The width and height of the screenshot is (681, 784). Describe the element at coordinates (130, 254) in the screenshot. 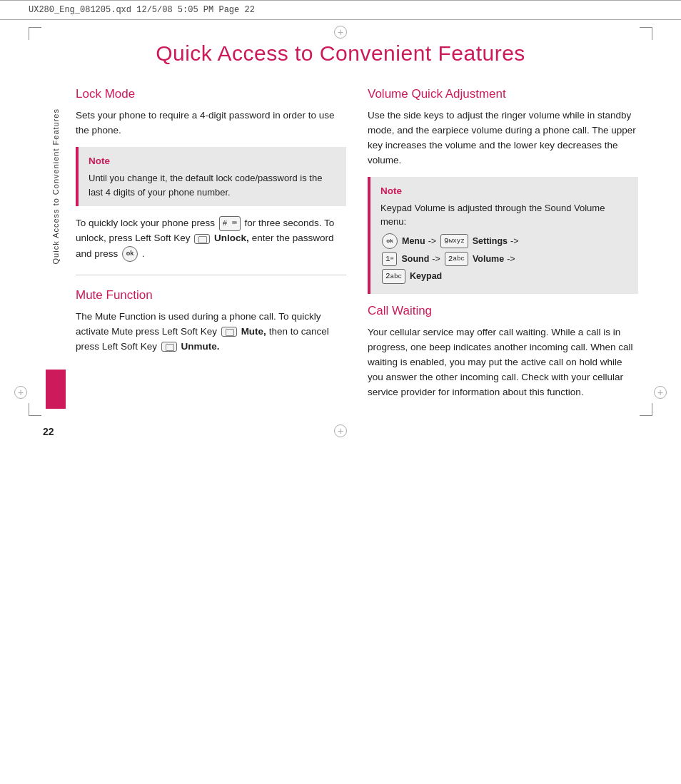

I see `ok-menu-icon: ok` at that location.